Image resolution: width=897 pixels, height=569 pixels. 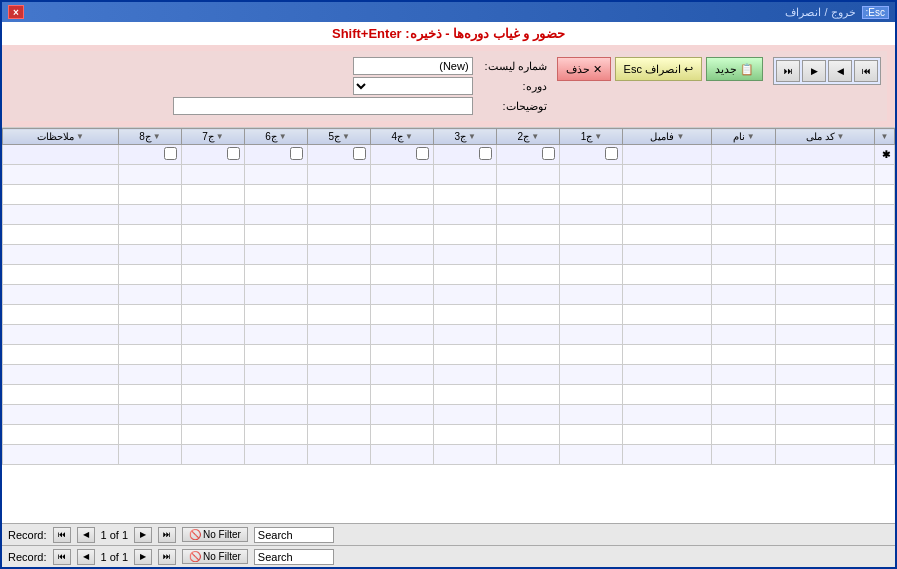 I want to click on record-first-bottom: ⏮, so click(x=62, y=557).